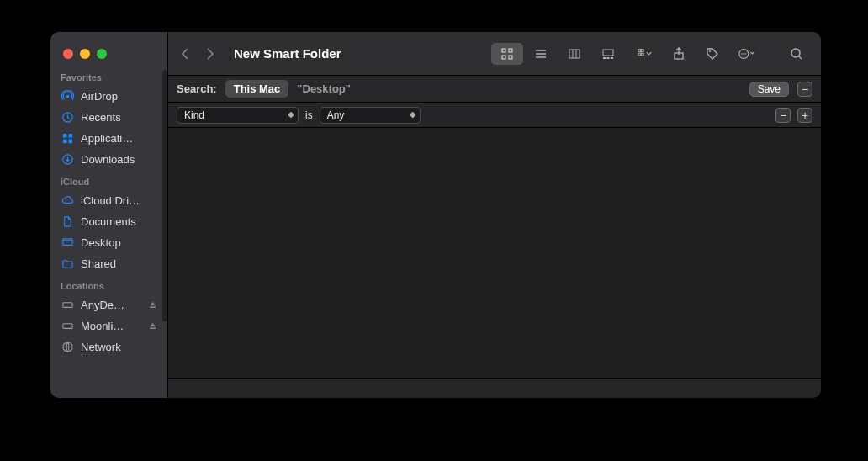 The image size is (868, 461). Describe the element at coordinates (103, 305) in the screenshot. I see `sidebar-item-label: AnyDe…` at that location.